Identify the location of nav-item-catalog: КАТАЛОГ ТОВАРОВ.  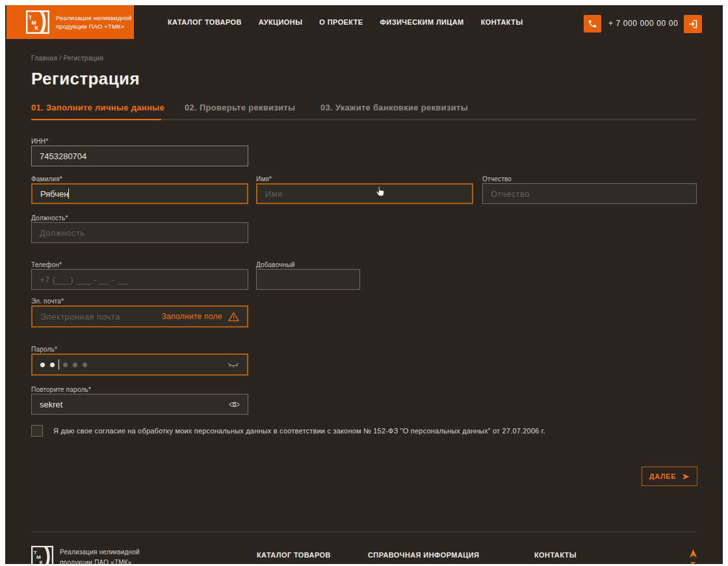
(205, 22).